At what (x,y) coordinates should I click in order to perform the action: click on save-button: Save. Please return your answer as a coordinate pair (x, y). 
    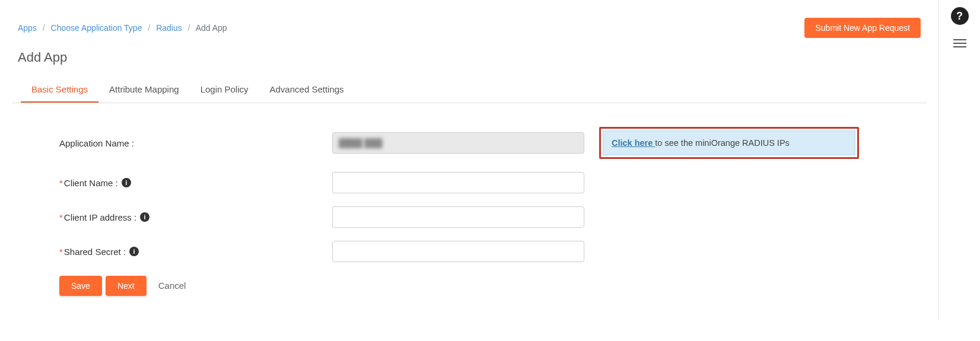
    Looking at the image, I should click on (81, 286).